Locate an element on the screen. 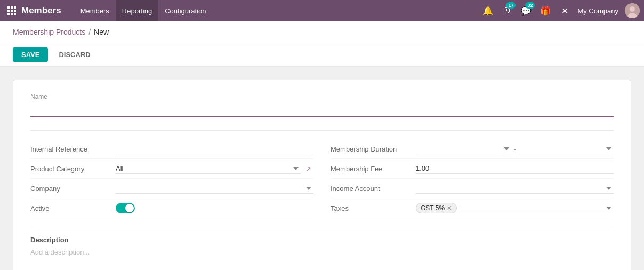 This screenshot has width=644, height=270. grid-icon is located at coordinates (12, 11).